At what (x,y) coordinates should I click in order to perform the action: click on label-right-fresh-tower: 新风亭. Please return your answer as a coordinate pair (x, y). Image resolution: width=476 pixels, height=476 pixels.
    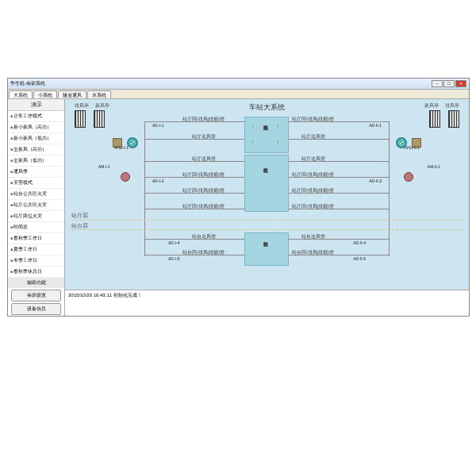
    Looking at the image, I should click on (432, 106).